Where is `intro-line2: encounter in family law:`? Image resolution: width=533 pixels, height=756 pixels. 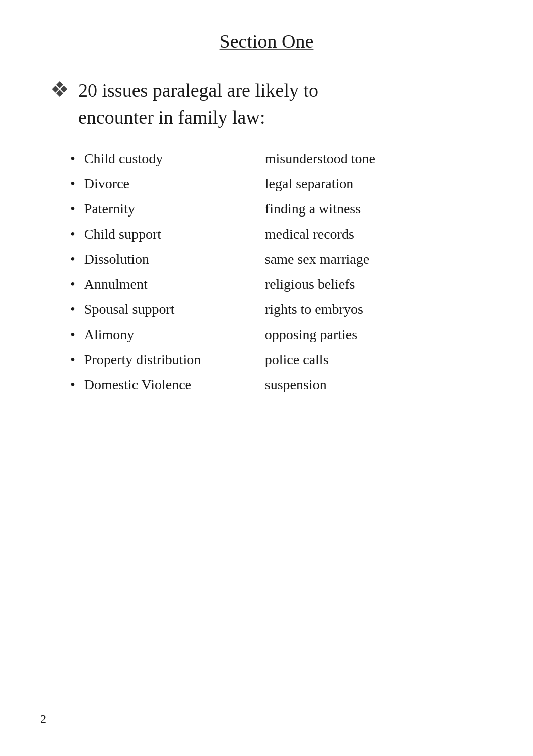
intro-line2: encounter in family law: is located at coordinates (172, 117).